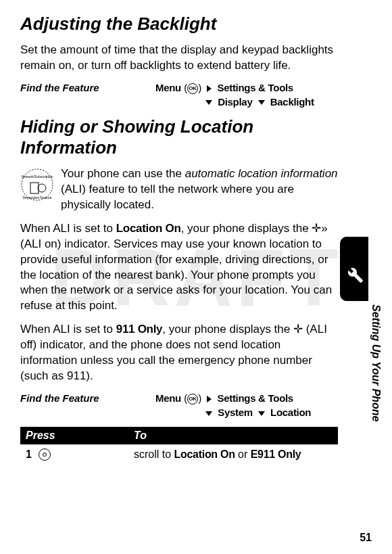 This screenshot has height=554, width=392. What do you see at coordinates (45, 455) in the screenshot?
I see `nav-key-icon` at bounding box center [45, 455].